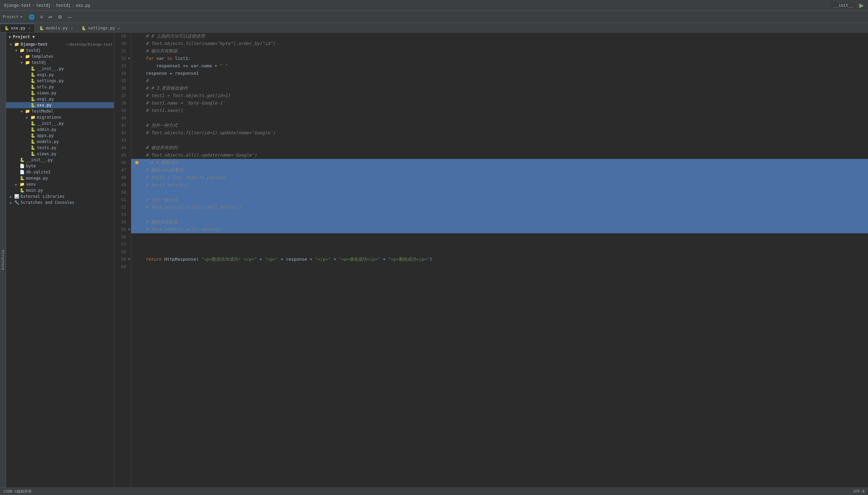  I want to click on breadcrumb-item-3: testdj, so click(63, 5).